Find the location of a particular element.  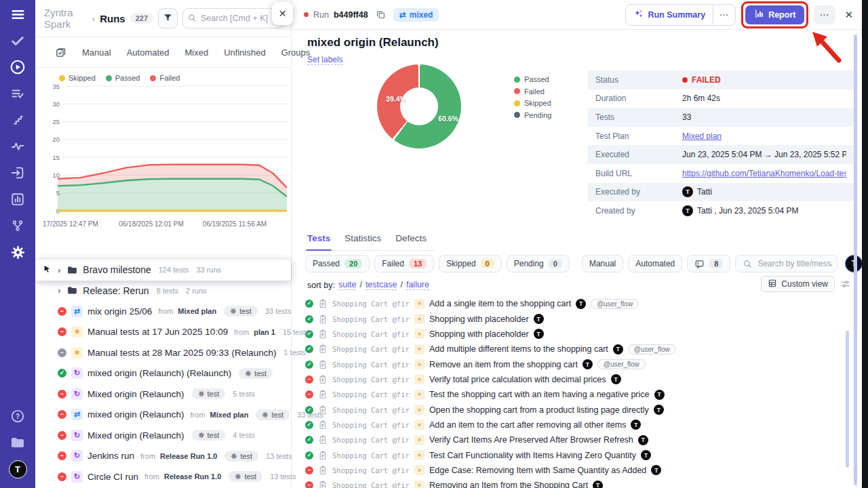

user-avatar-sidebar: T is located at coordinates (18, 469).